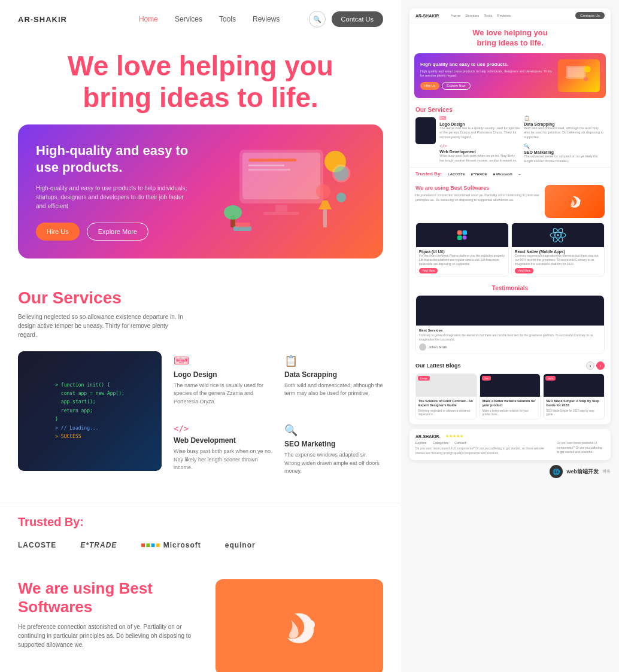 This screenshot has height=672, width=619. I want to click on trusted-title: Trusted By:, so click(201, 522).